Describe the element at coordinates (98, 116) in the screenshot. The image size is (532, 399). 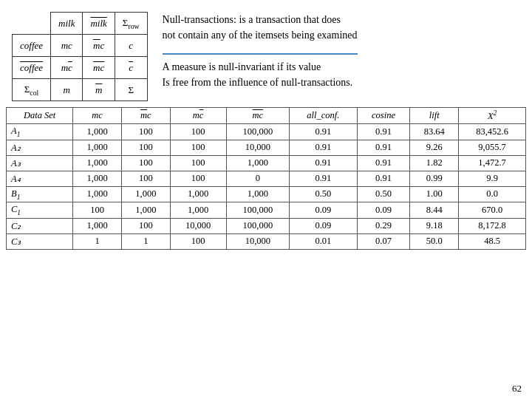
I see `th-mc: mc` at that location.